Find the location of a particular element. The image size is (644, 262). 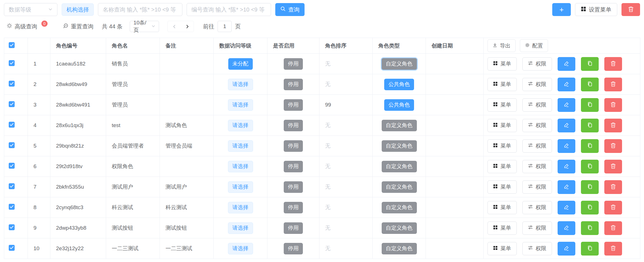

config-button: 配置 is located at coordinates (534, 46).